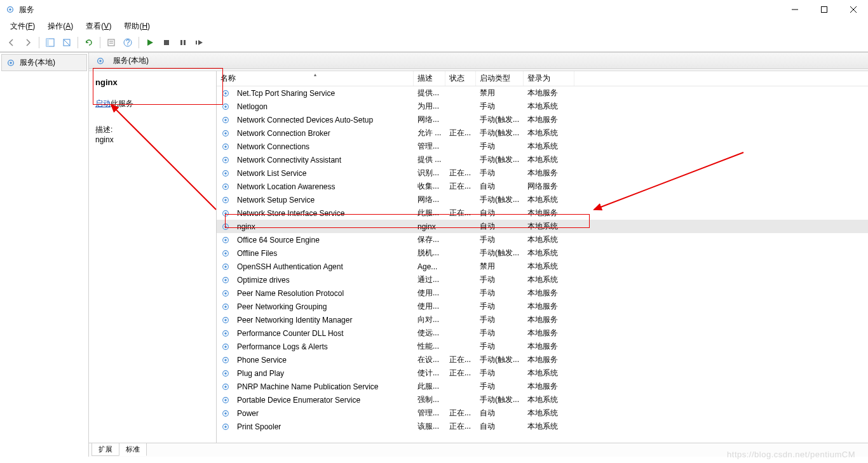 The height and width of the screenshot is (463, 868). What do you see at coordinates (543, 320) in the screenshot?
I see `table-row: Peer Networking Identity Manager向对...手动本…` at bounding box center [543, 320].